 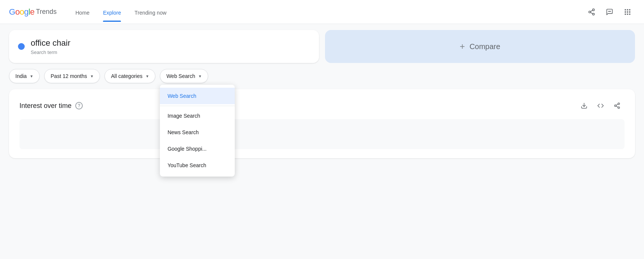 I want to click on search-type-chevron-icon: ▼, so click(x=200, y=76).